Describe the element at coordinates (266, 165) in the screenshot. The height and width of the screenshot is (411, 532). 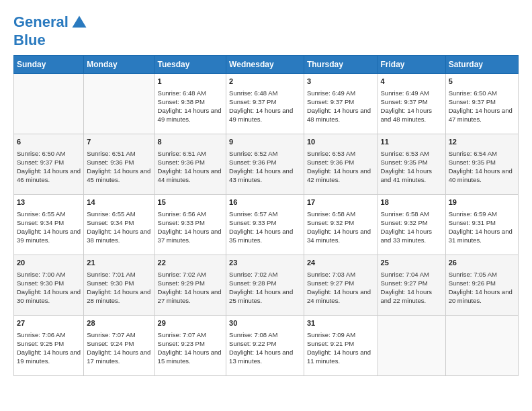
I see `calendar-week-row: 6Sunrise: 6:50 AM Sunset: 9:37 PM Daylig…` at that location.